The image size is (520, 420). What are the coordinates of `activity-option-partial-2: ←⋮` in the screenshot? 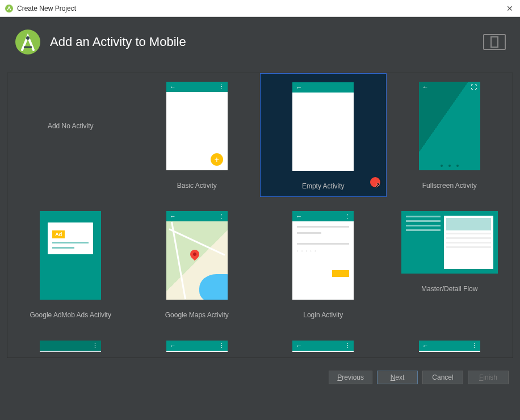 It's located at (198, 342).